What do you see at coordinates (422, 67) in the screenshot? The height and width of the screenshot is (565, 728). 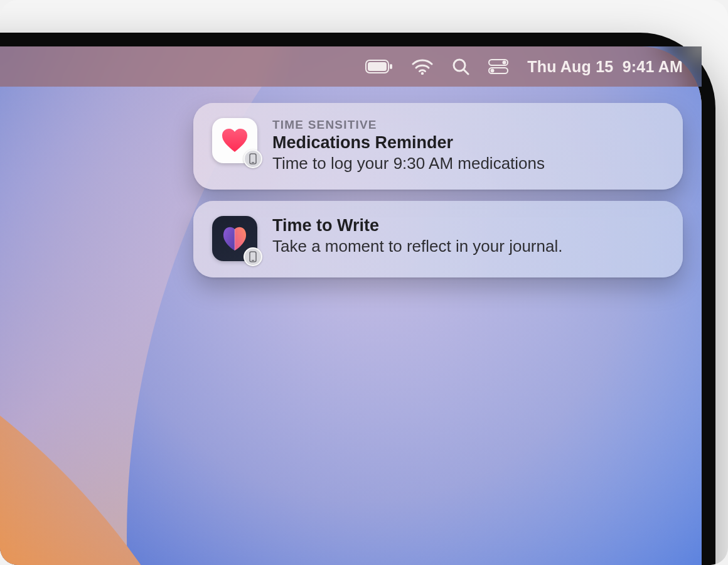 I see `wifi-icon` at bounding box center [422, 67].